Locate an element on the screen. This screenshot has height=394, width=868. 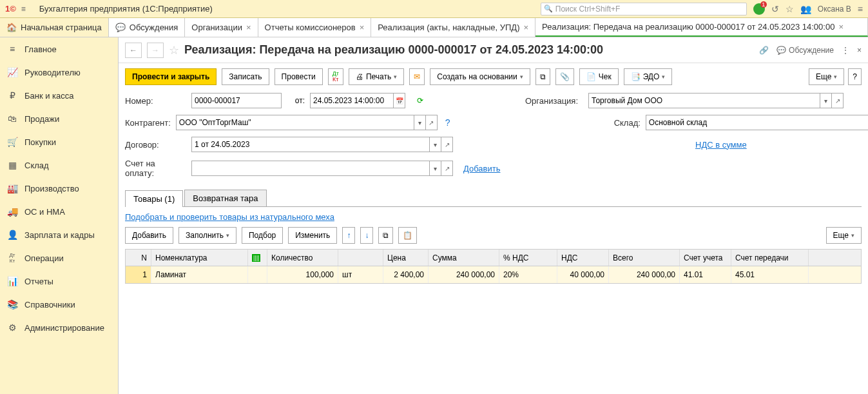
tab-realization-list: Реализация (акты, накладные, УПД)× is located at coordinates (454, 27).